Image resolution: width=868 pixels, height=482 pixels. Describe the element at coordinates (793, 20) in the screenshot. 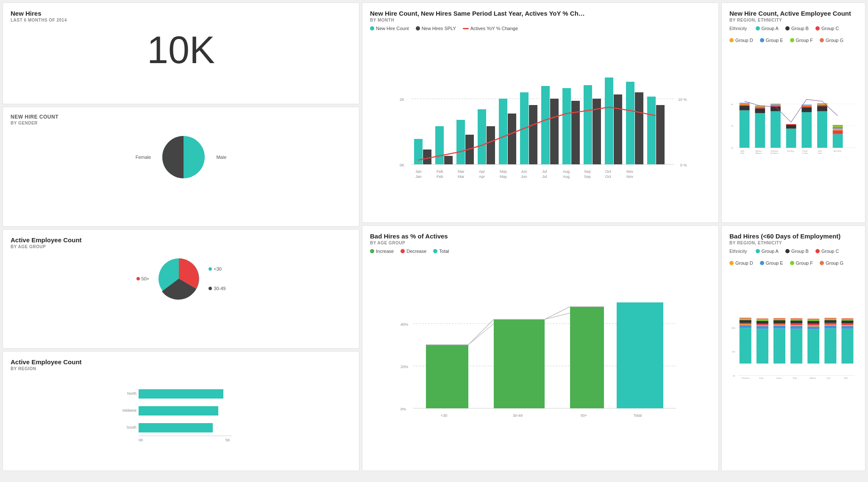

I see `chart2-subtitle: BY REGION, ETHNICITY` at that location.